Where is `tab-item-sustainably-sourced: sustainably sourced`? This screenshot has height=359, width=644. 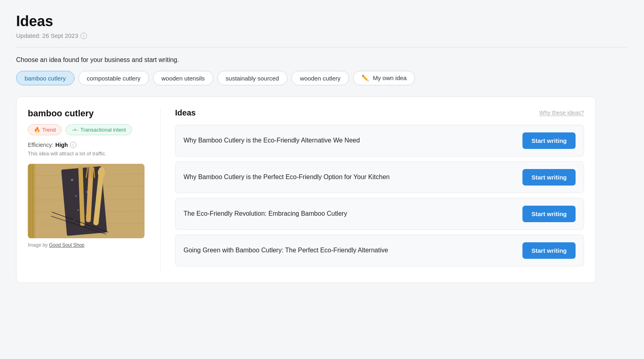 tab-item-sustainably-sourced: sustainably sourced is located at coordinates (253, 78).